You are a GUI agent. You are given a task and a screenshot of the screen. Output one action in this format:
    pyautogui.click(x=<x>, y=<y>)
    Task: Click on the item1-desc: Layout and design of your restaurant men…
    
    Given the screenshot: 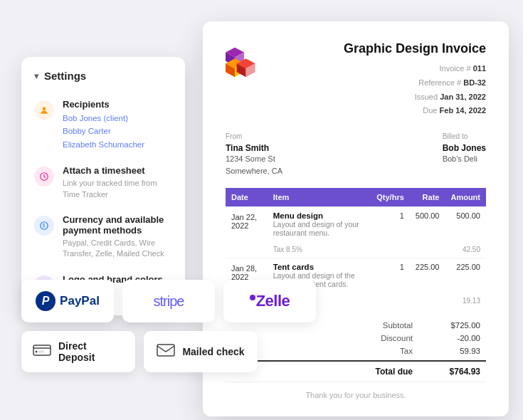 What is the action you would take?
    pyautogui.click(x=319, y=229)
    